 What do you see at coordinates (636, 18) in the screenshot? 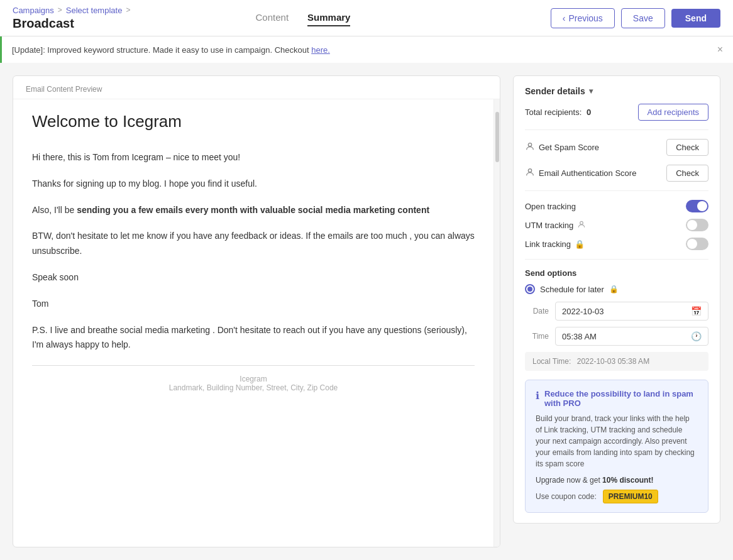
I see `header-actions: ‹ Previous Save Send` at bounding box center [636, 18].